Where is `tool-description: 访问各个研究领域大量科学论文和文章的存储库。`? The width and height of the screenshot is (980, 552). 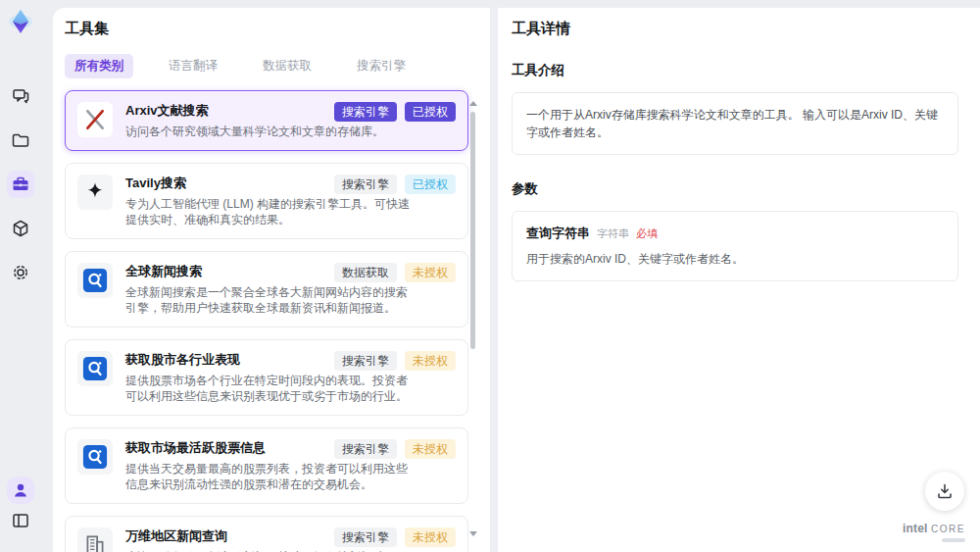
tool-description: 访问各个研究领域大量科学论文和文章的存储库。 is located at coordinates (255, 131).